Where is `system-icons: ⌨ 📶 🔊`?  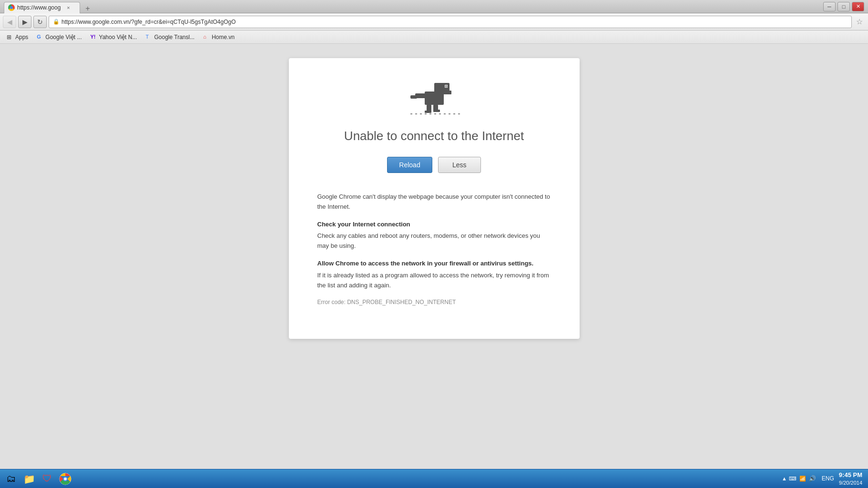
system-icons: ⌨ 📶 🔊 is located at coordinates (803, 478).